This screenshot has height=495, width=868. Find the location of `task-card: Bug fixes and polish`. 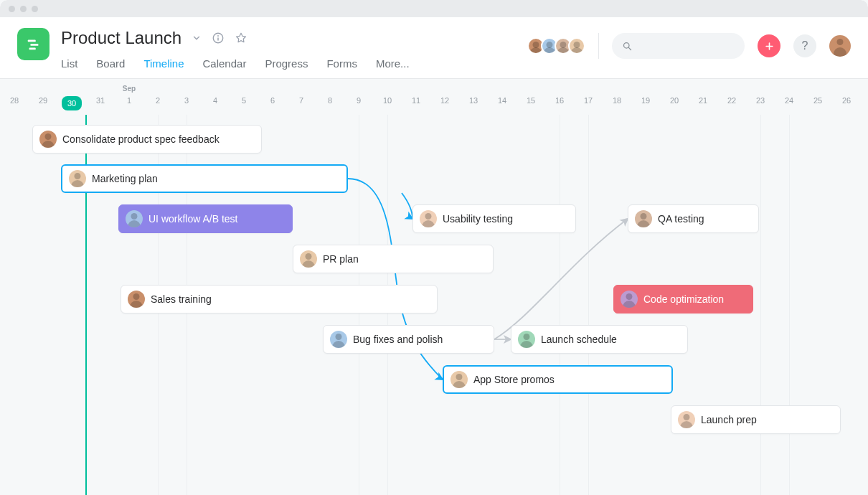

task-card: Bug fixes and polish is located at coordinates (409, 339).